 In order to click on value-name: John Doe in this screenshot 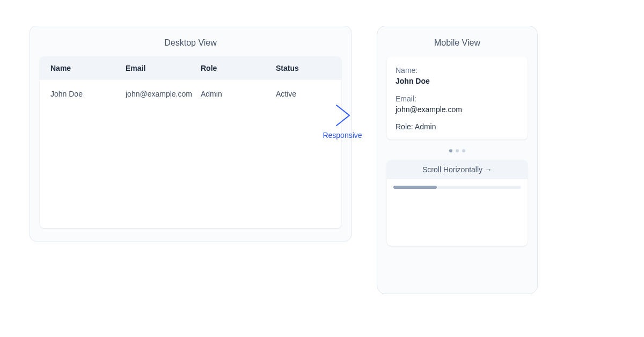, I will do `click(457, 81)`.